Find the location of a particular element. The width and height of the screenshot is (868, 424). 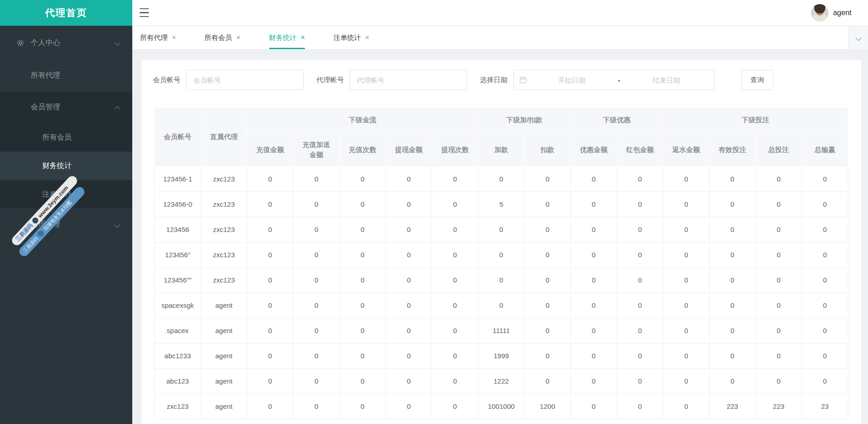

tab-注单统计: 注单统计× is located at coordinates (351, 38).